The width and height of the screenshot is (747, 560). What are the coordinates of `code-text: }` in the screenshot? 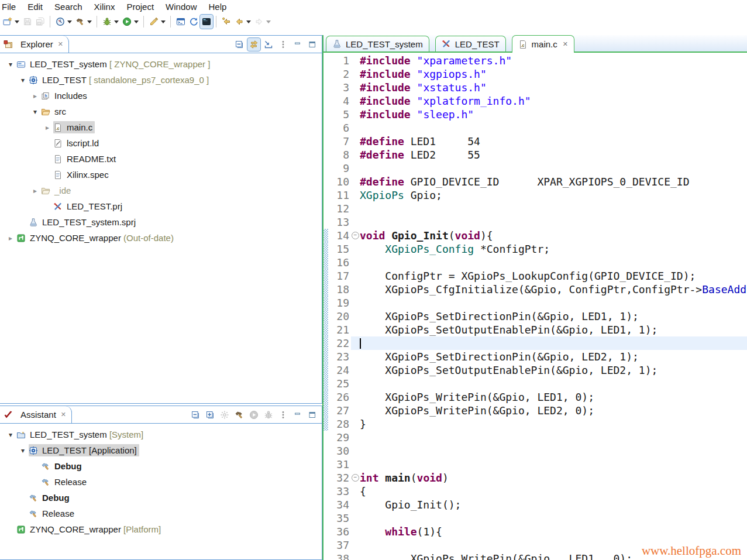 It's located at (553, 424).